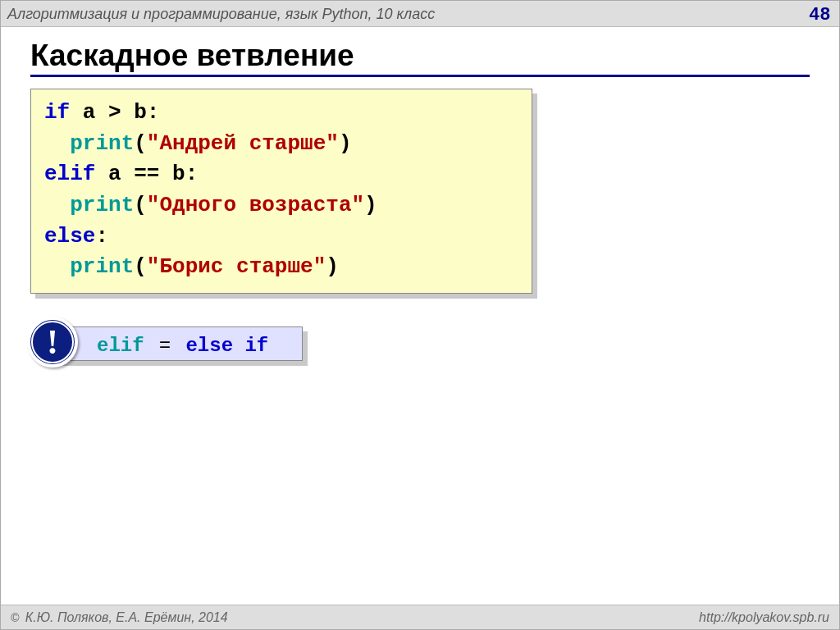 The image size is (840, 630). What do you see at coordinates (57, 112) in the screenshot?
I see `code-kw: if` at bounding box center [57, 112].